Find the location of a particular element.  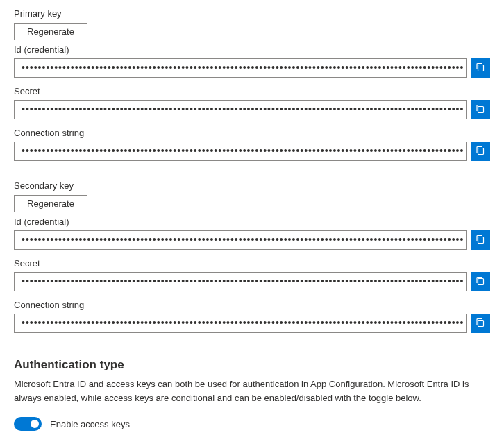

primary-regenerate-button: Regenerate is located at coordinates (51, 32).